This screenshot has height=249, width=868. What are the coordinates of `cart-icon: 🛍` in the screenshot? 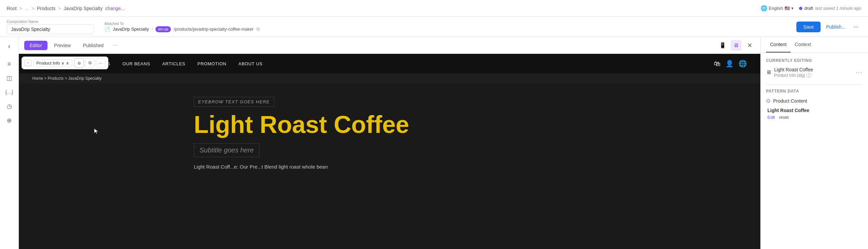 It's located at (717, 64).